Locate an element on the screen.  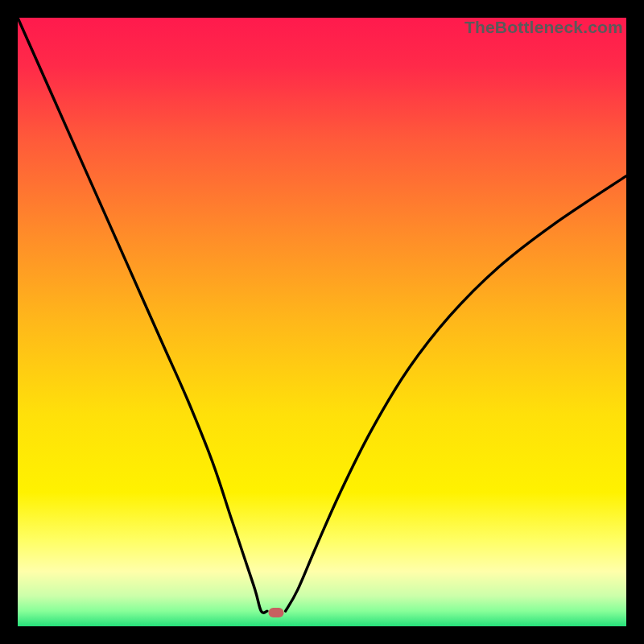
watermark-text: TheBottleneck.com is located at coordinates (544, 27).